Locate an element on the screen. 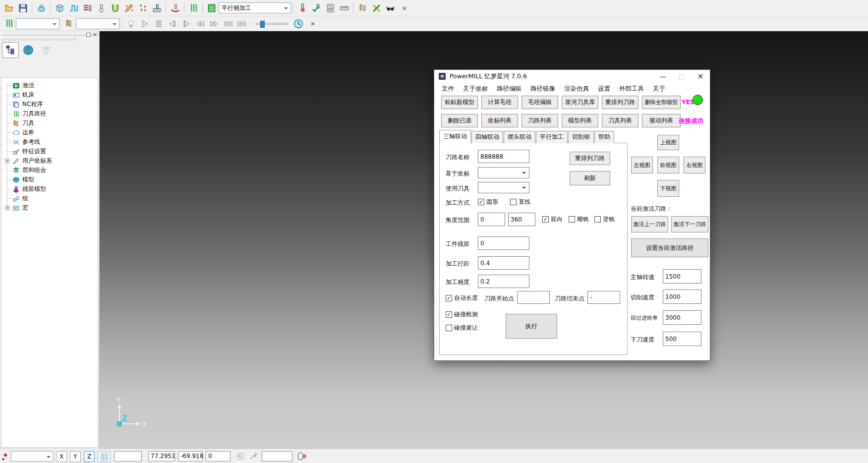 The width and height of the screenshot is (868, 463). bottom-view-button: 下视图 is located at coordinates (668, 188).